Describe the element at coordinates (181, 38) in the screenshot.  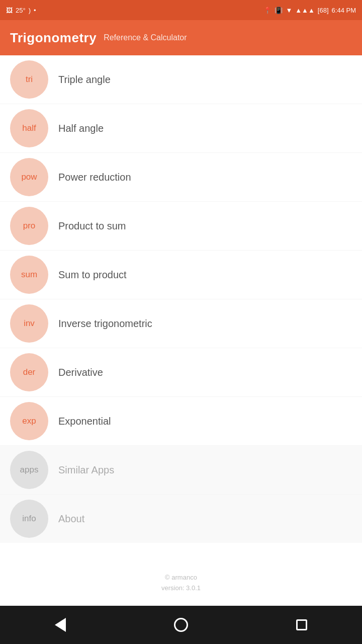
I see `app-header: Trigonometry Reference & Calculator` at that location.